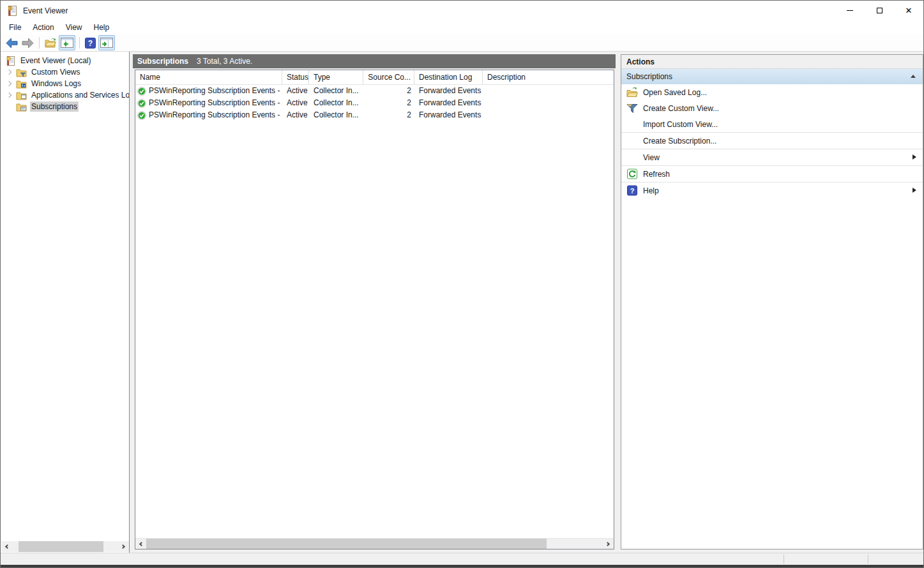 Image resolution: width=924 pixels, height=568 pixels. I want to click on menu-action: Action, so click(43, 27).